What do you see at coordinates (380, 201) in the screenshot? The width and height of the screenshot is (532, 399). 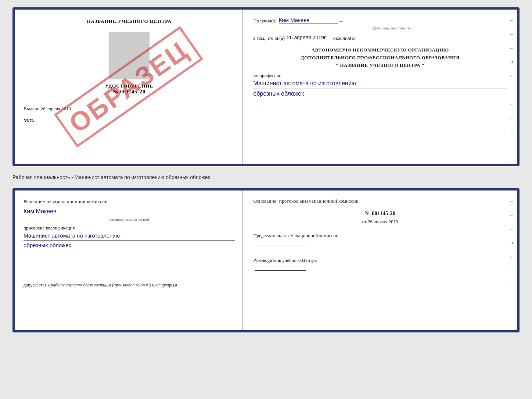 I see `osnov-title: Основание: протокол экзаменационной коми…` at bounding box center [380, 201].